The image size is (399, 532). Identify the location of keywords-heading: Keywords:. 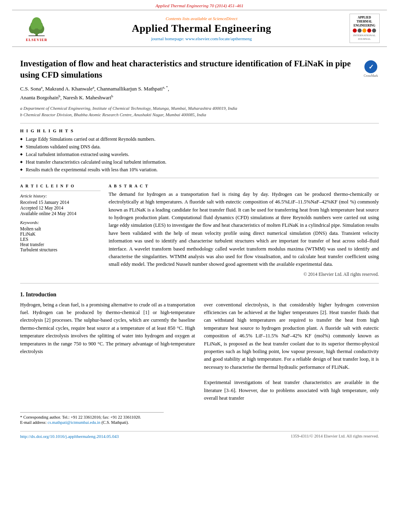
(60, 222).